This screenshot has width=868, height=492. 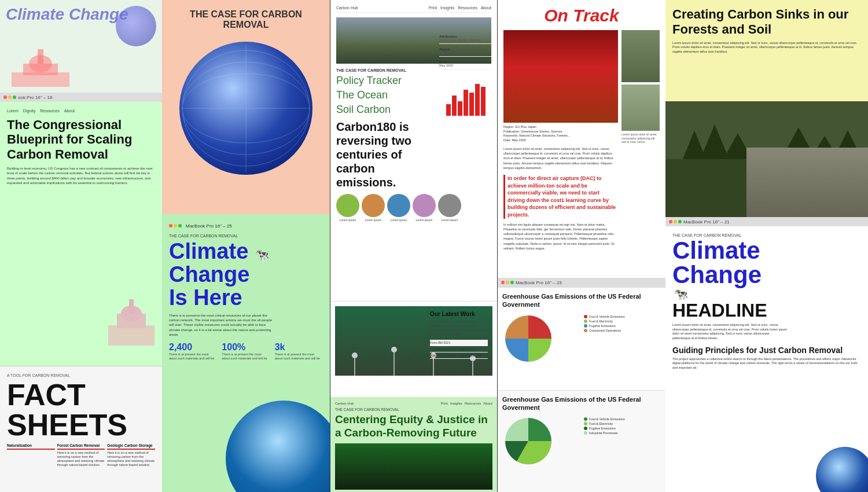 What do you see at coordinates (807, 182) in the screenshot?
I see `cows-overlay` at bounding box center [807, 182].